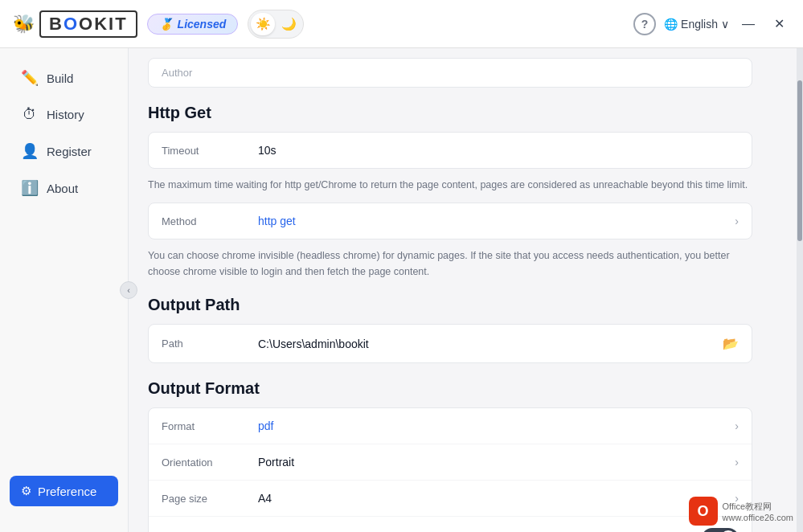 The height and width of the screenshot is (532, 803). I want to click on method-chevron-icon: ›, so click(736, 221).